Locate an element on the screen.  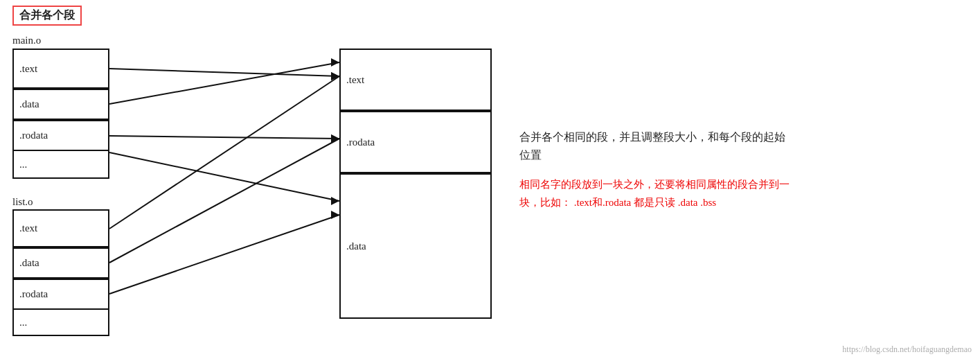
list-data-seg: .data is located at coordinates (61, 263).